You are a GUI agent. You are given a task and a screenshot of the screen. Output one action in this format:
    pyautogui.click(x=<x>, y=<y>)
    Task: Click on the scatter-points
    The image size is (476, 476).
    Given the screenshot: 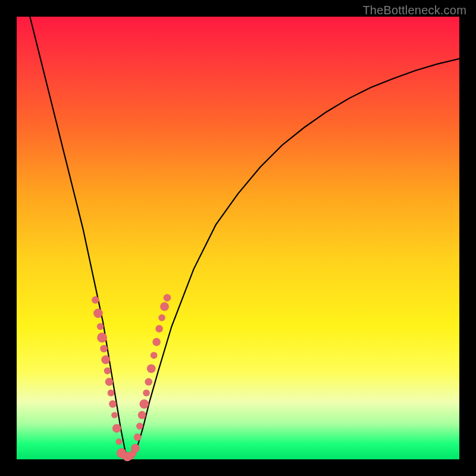 What is the action you would take?
    pyautogui.click(x=131, y=377)
    